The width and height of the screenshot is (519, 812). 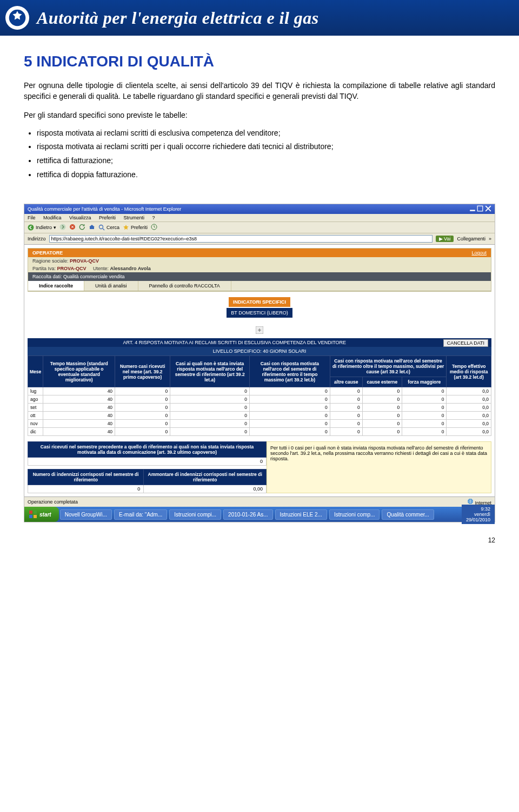 What do you see at coordinates (388, 366) in the screenshot?
I see `col-group: Casi con risposta motivata nell'arco del…` at bounding box center [388, 366].